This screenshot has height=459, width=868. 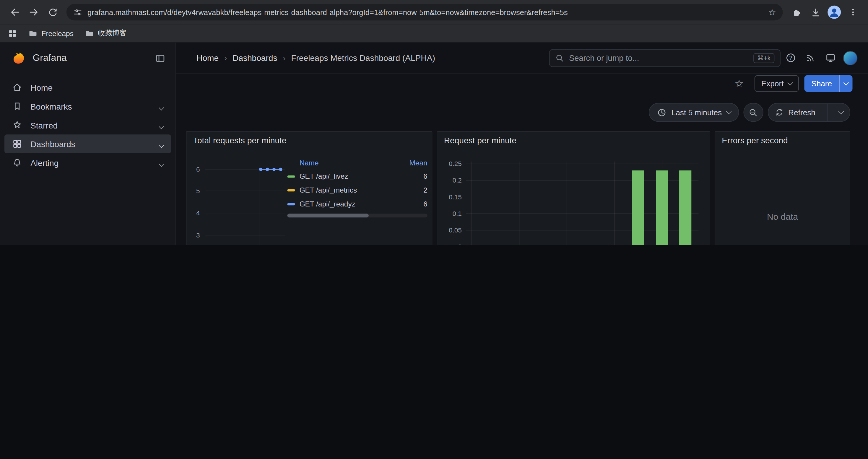 I want to click on panel-title: Errors per second, so click(x=782, y=140).